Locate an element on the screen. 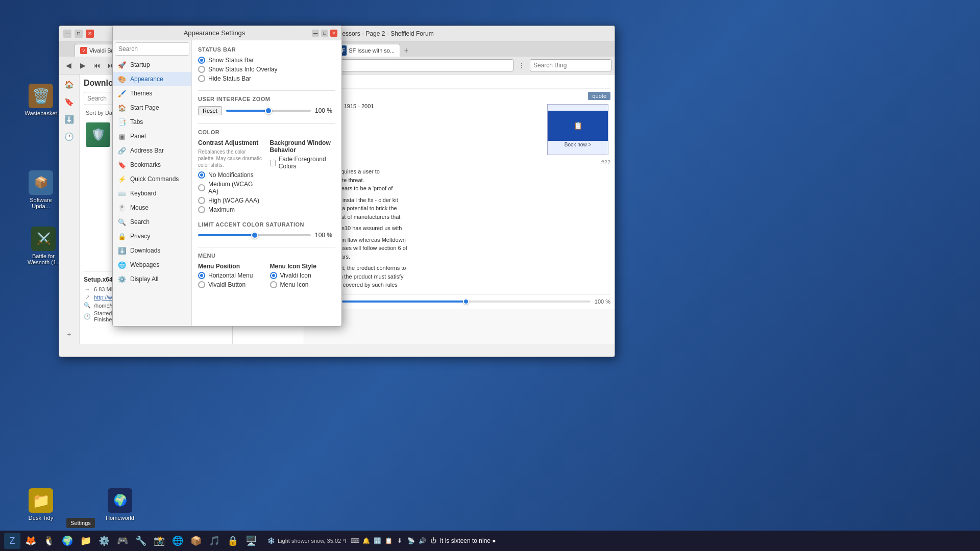  accent-slider-thumb is located at coordinates (255, 235).